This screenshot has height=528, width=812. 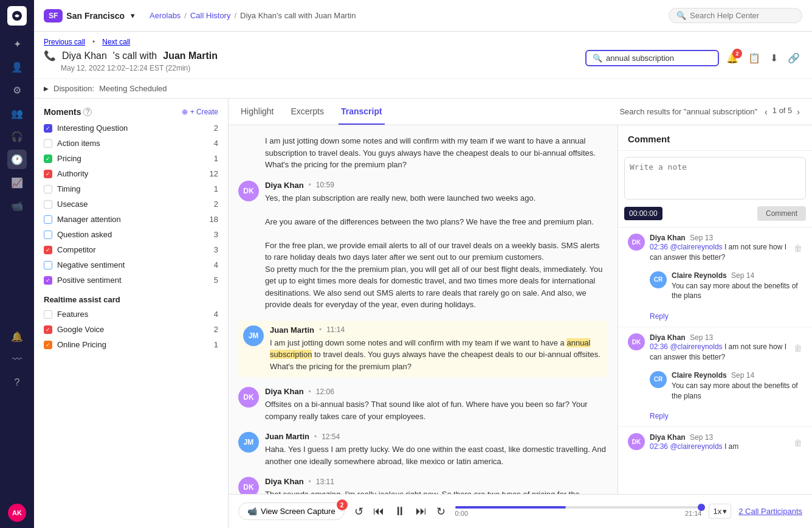 I want to click on playback-speed-button: 1x ▾, so click(x=720, y=511).